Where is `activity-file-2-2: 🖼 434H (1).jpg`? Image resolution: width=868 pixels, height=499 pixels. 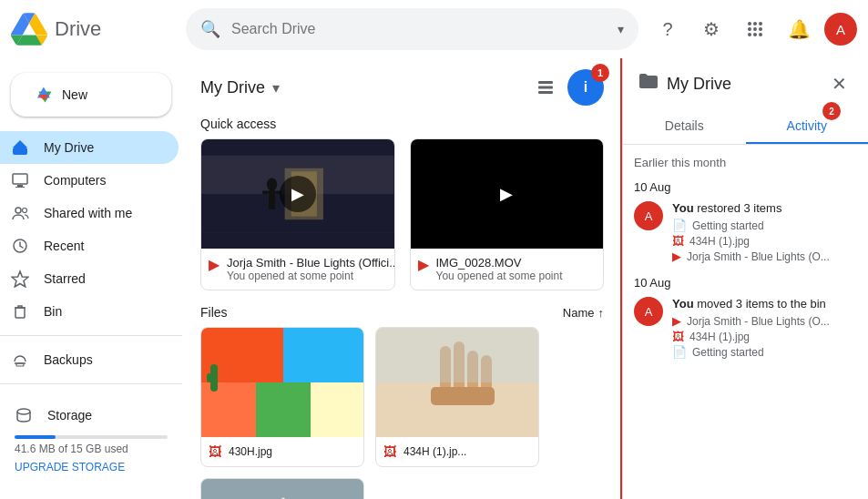
activity-file-2-2: 🖼 434H (1).jpg is located at coordinates (765, 337).